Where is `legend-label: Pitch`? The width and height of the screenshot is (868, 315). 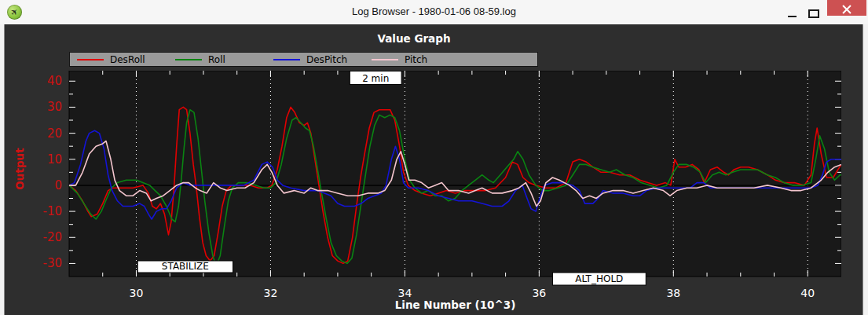 legend-label: Pitch is located at coordinates (416, 60).